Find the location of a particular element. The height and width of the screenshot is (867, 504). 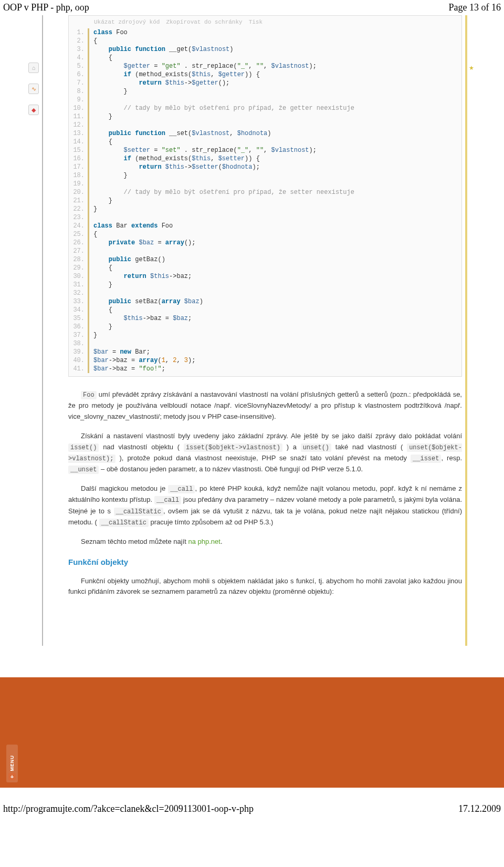

prose-text: ) a is located at coordinates (292, 447).